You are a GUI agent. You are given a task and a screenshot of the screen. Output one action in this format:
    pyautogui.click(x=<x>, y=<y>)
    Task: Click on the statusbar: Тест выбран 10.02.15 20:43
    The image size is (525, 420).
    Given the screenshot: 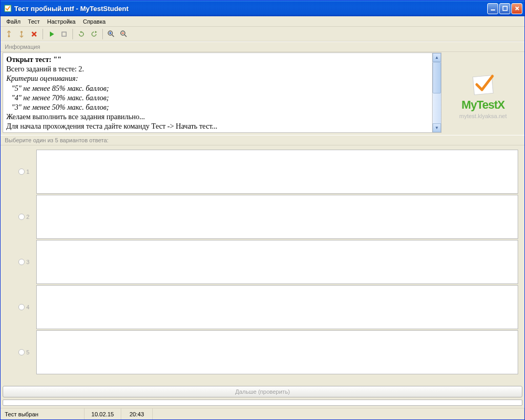 What is the action you would take?
    pyautogui.click(x=262, y=414)
    